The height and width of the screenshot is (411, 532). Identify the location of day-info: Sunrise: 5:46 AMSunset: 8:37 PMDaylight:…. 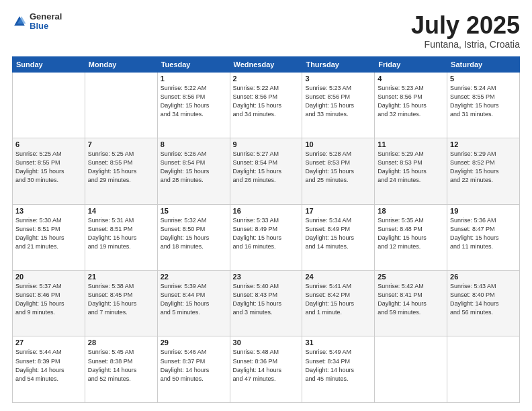
(193, 365).